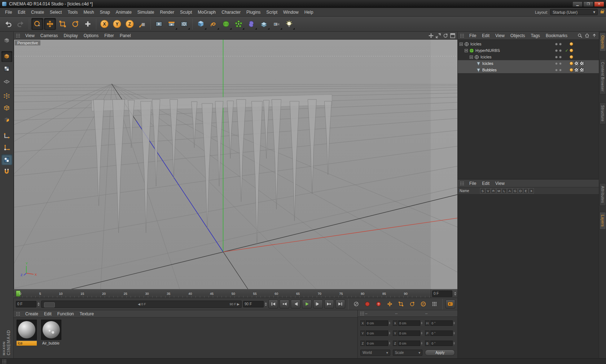 Image resolution: width=606 pixels, height=364 pixels. I want to click on range-start-field: 0 F, so click(26, 304).